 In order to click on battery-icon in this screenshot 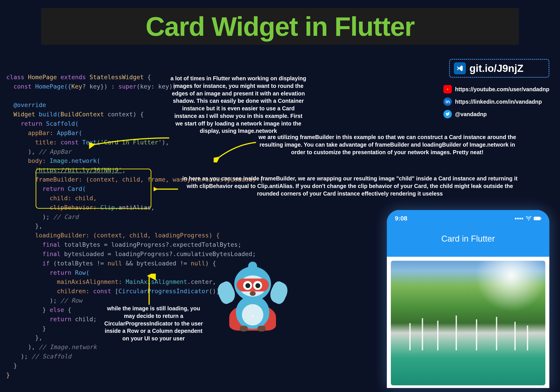, I will do `click(538, 218)`.